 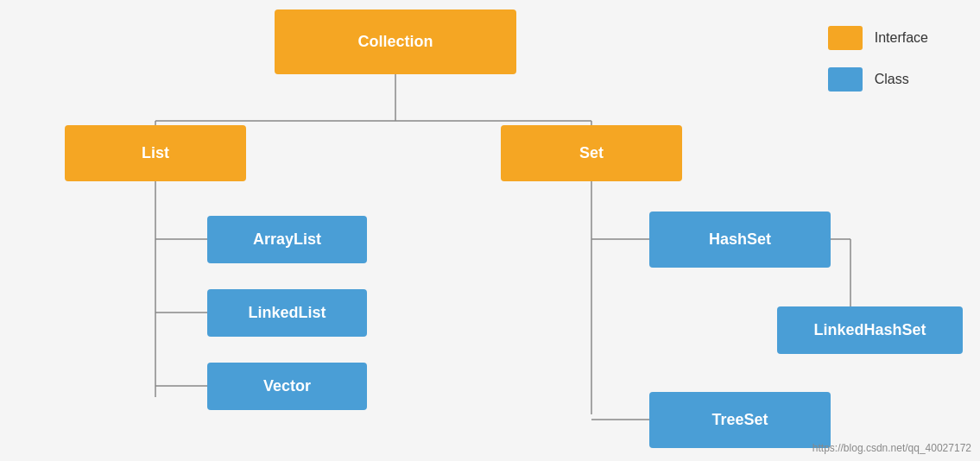 I want to click on legend-class-label: Class, so click(x=892, y=79).